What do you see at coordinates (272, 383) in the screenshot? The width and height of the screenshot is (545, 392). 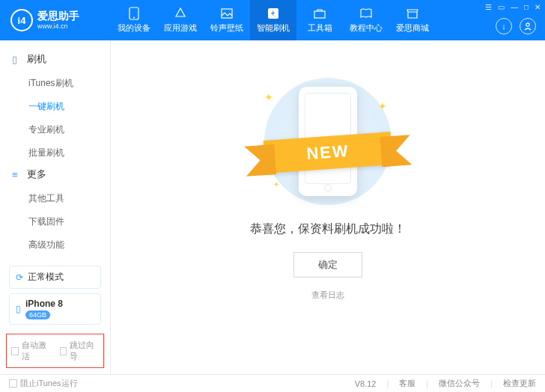 I see `footer: 阻止iTunes运行 V8.12| 客服| 微信公众号| 检查更新` at bounding box center [272, 383].